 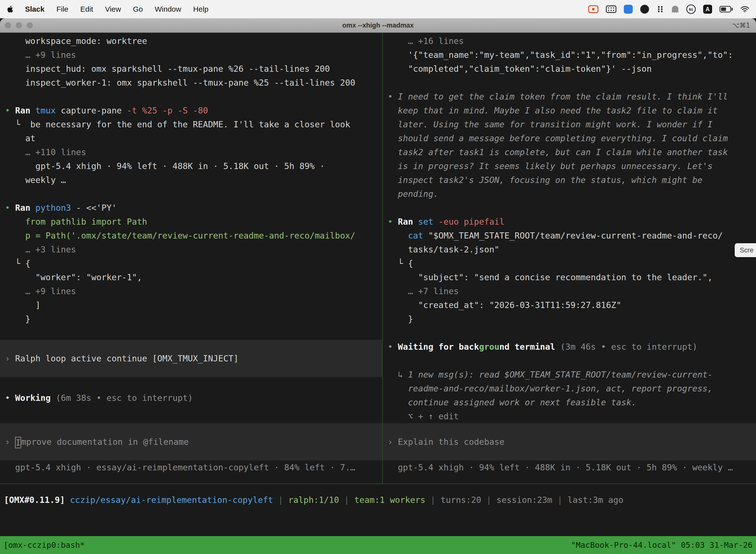 What do you see at coordinates (168, 9) in the screenshot?
I see `menu-window: Window` at bounding box center [168, 9].